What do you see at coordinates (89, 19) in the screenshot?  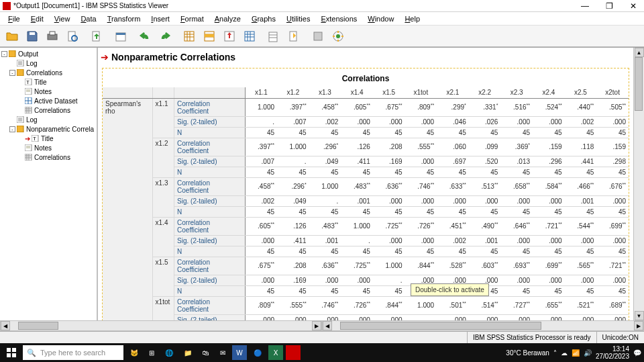 I see `menu-data: Data` at bounding box center [89, 19].